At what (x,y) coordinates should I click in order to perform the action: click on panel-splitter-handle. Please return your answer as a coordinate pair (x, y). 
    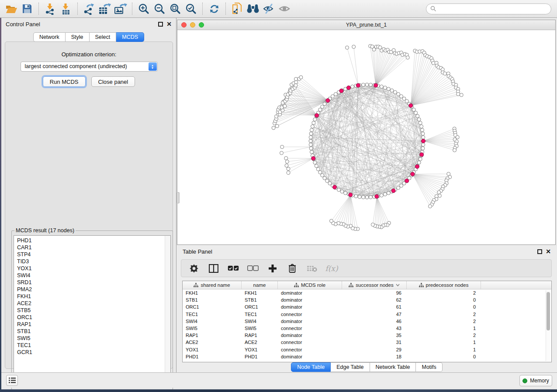
    Looking at the image, I should click on (178, 198).